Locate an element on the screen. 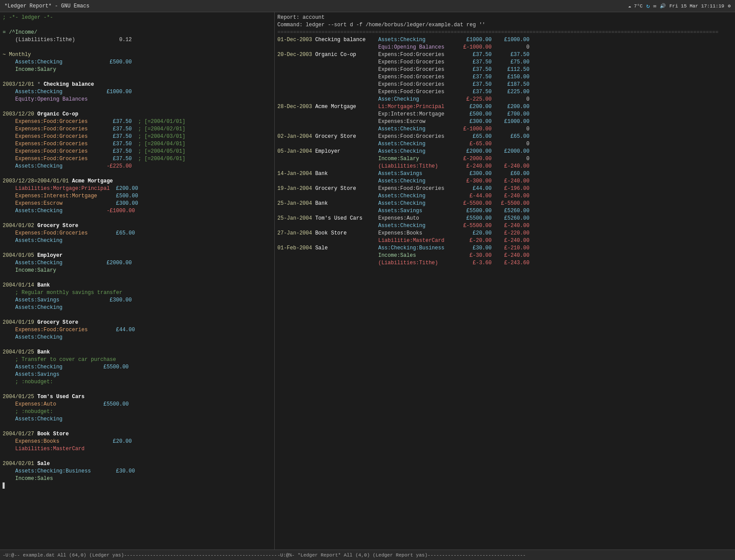 The height and width of the screenshot is (560, 735). report-row-10: Exp:Interest:Mortgage £500.00 £700.00 is located at coordinates (505, 115).